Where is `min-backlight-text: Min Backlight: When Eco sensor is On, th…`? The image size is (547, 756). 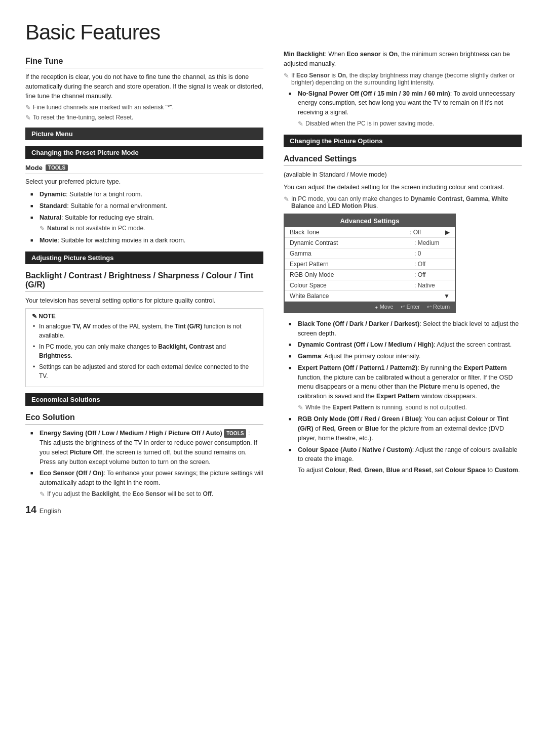
min-backlight-text: Min Backlight: When Eco sensor is On, th… is located at coordinates (403, 59).